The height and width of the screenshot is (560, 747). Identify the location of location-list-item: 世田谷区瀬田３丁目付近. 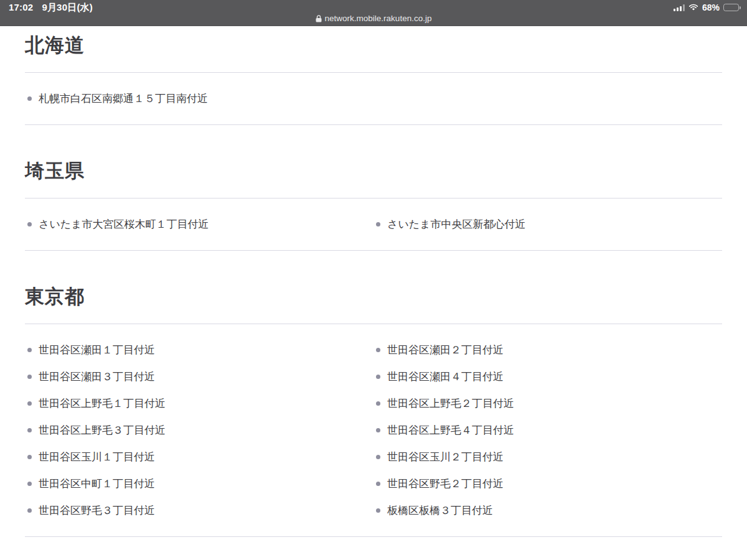
(199, 377).